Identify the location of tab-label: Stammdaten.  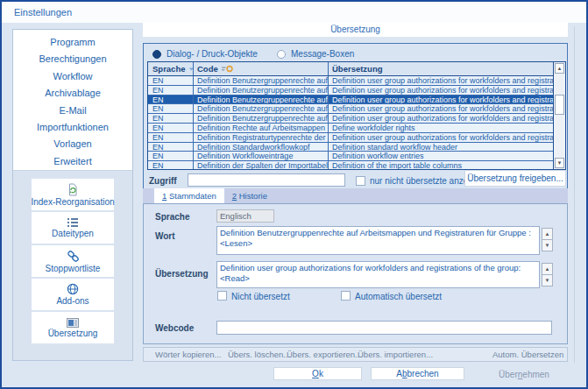
(191, 196).